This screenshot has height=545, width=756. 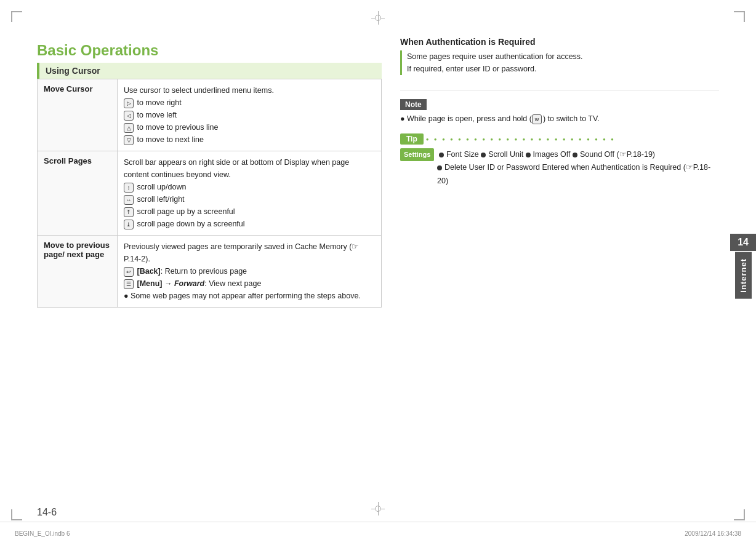 What do you see at coordinates (743, 242) in the screenshot?
I see `chapter-number: 14` at bounding box center [743, 242].